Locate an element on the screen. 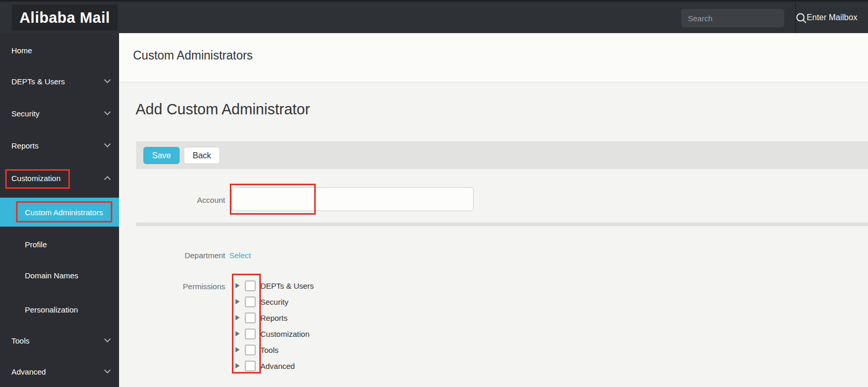 The image size is (868, 387). permission-row-security: Security is located at coordinates (262, 302).